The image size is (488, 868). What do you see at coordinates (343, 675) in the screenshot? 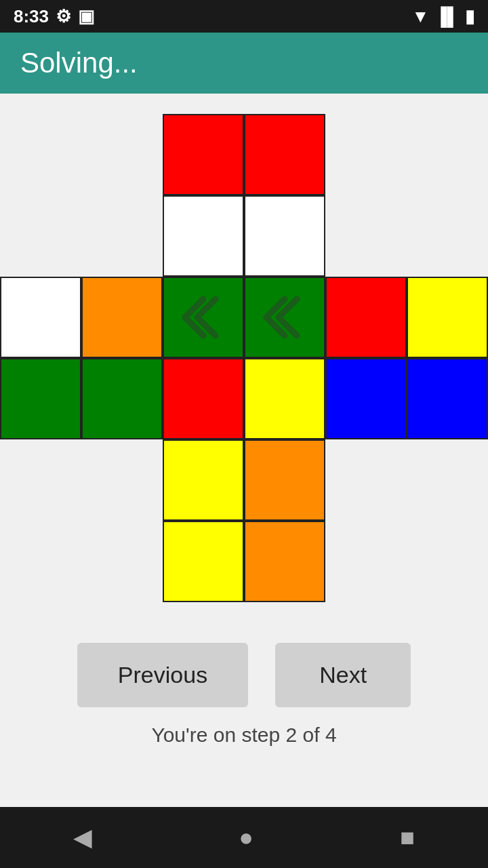
I see `next-button: Next` at bounding box center [343, 675].